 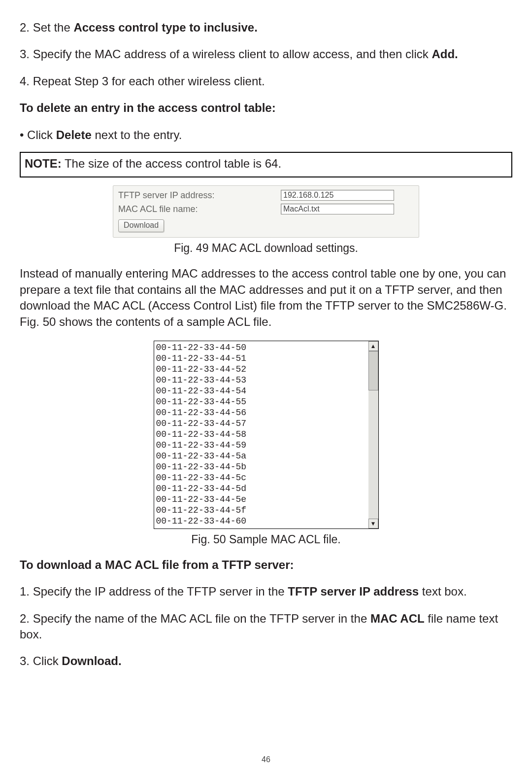 I want to click on acl-file-line: 00-11-22-33-44-58, so click(x=261, y=434).